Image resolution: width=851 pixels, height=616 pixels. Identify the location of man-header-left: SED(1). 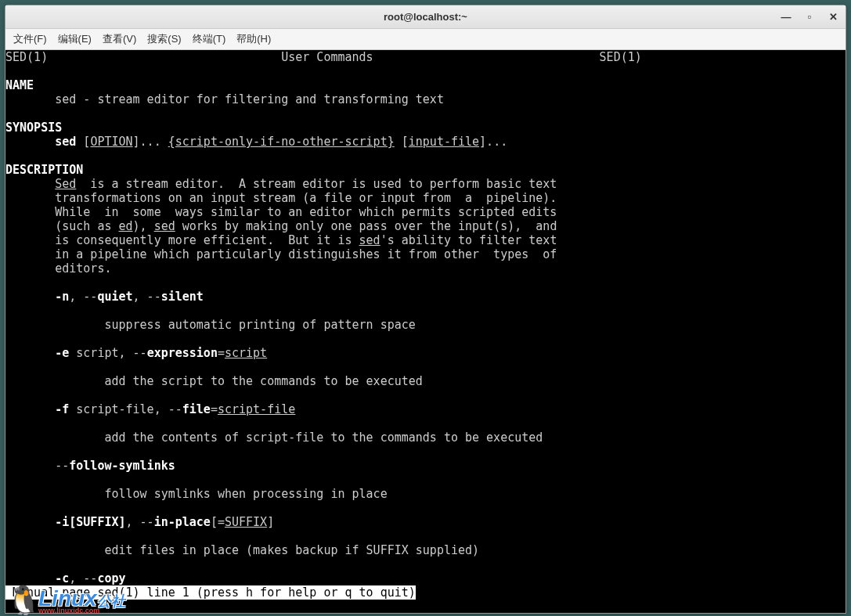
(27, 57).